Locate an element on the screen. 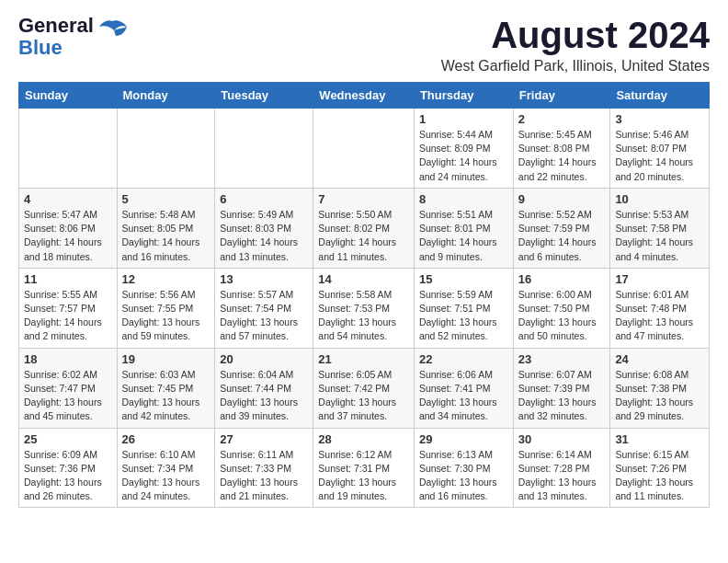 The image size is (728, 563). calendar-week-row: 1Sunrise: 5:44 AM Sunset: 8:09 PM Daylig… is located at coordinates (364, 149).